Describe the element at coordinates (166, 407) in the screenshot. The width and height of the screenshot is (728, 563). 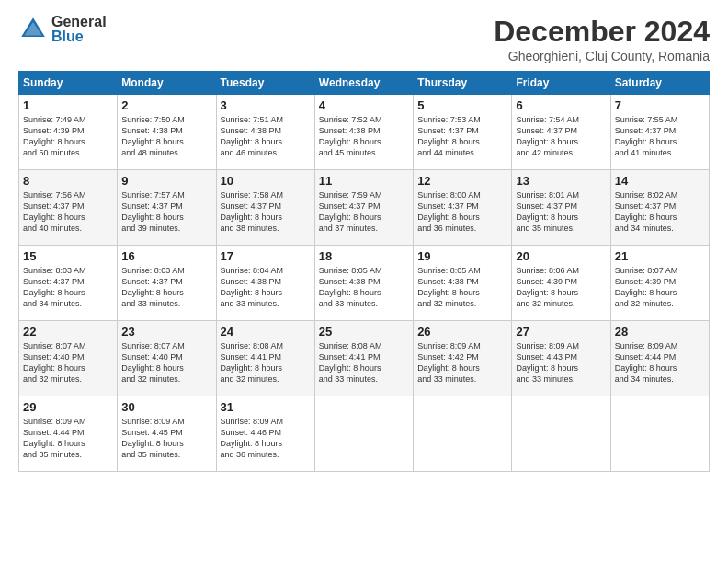
I see `day-number: 30` at that location.